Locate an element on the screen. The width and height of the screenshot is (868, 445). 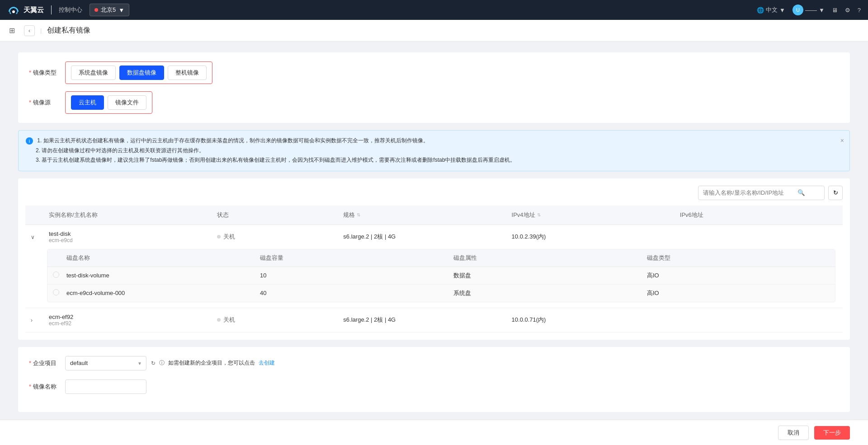
collapse-icon-1: ∨ is located at coordinates (33, 237).